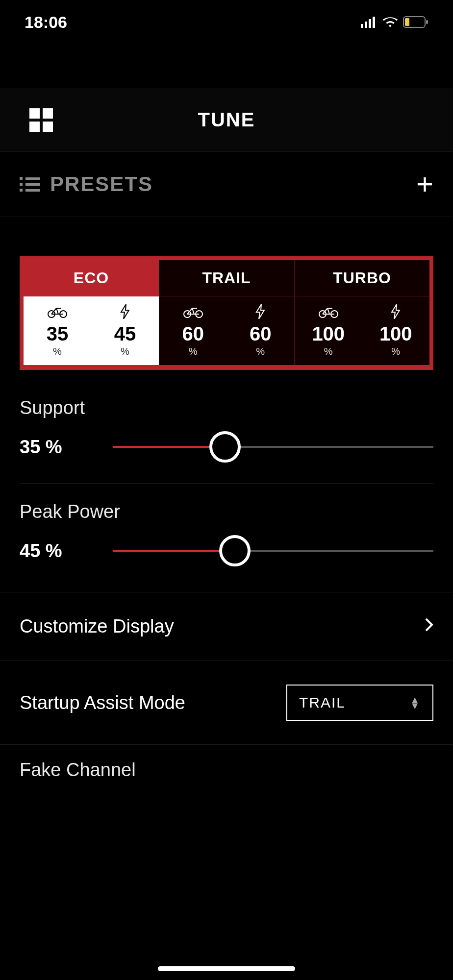 This screenshot has height=980, width=453. I want to click on peakpower-slider-group: Peak Power 45 %, so click(226, 535).